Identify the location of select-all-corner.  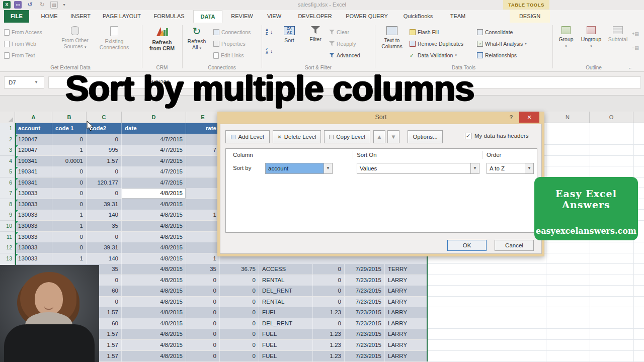
(8, 118).